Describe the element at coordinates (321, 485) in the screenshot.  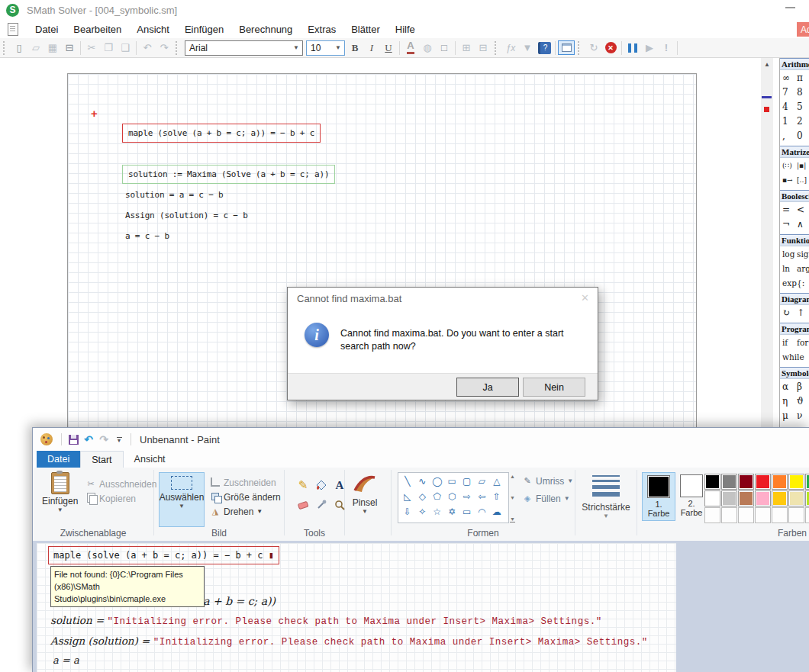
I see `fill-bucket-icon` at that location.